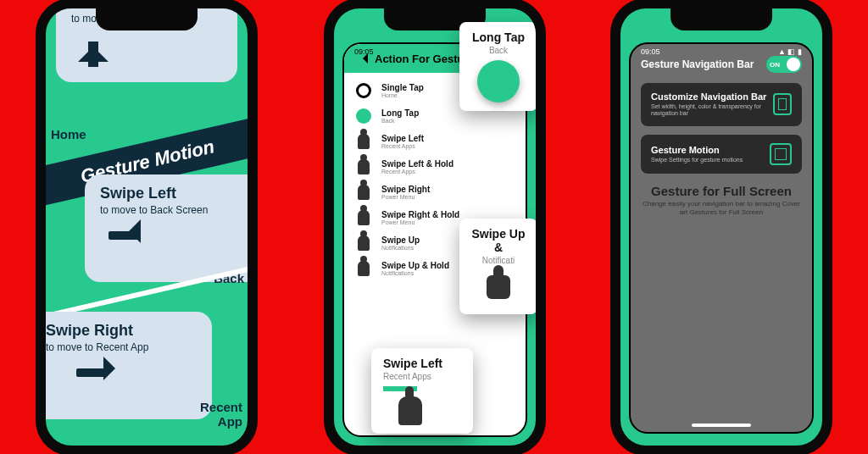 The height and width of the screenshot is (454, 868). What do you see at coordinates (100, 389) in the screenshot?
I see `arrow-right-icon` at bounding box center [100, 389].